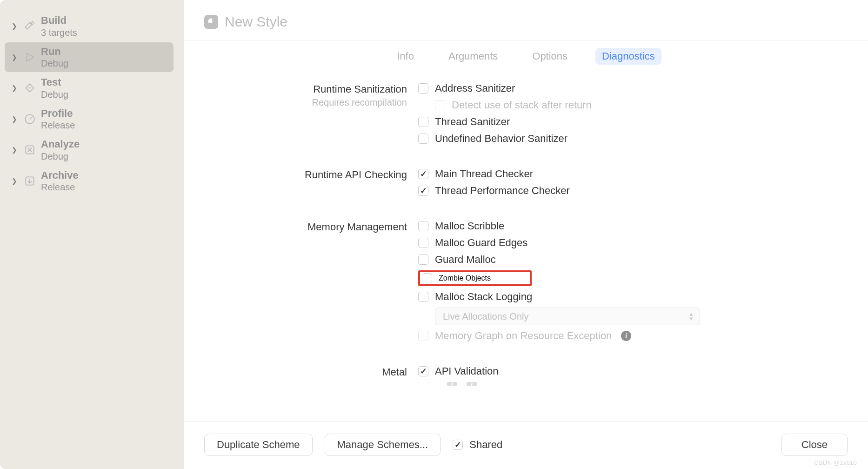  What do you see at coordinates (526, 20) in the screenshot?
I see `header: New Style` at bounding box center [526, 20].